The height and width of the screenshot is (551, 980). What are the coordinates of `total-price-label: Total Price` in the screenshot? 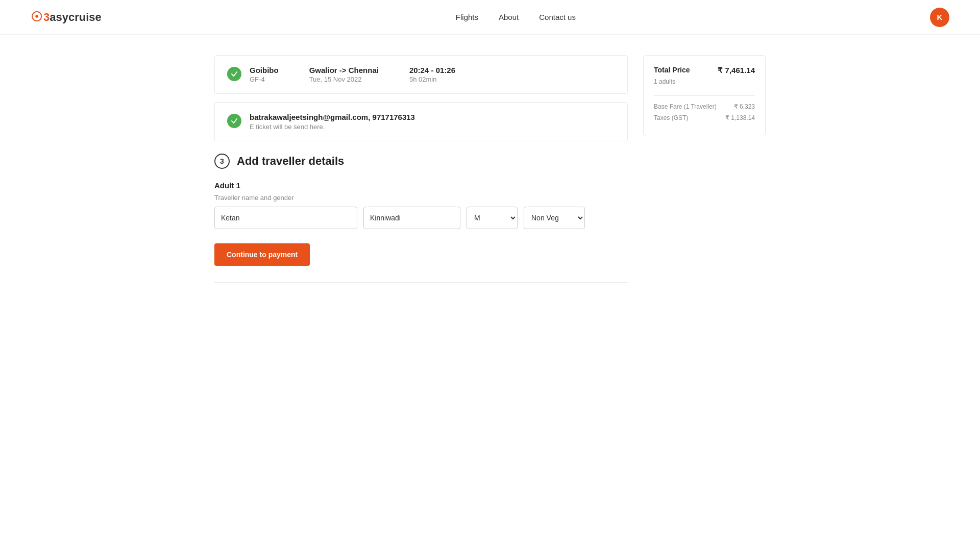 It's located at (672, 70).